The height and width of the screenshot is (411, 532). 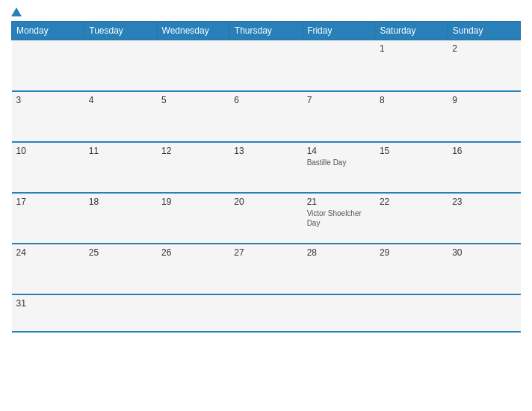 What do you see at coordinates (17, 12) in the screenshot?
I see `logo` at bounding box center [17, 12].